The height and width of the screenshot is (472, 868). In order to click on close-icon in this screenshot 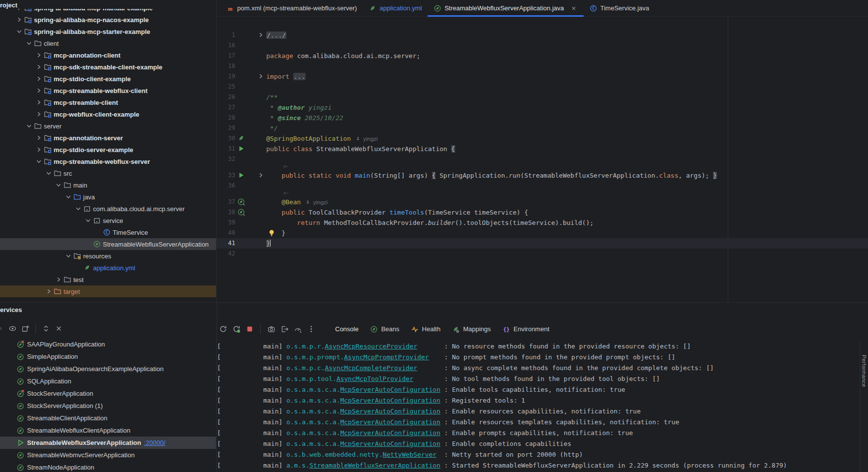, I will do `click(574, 8)`.